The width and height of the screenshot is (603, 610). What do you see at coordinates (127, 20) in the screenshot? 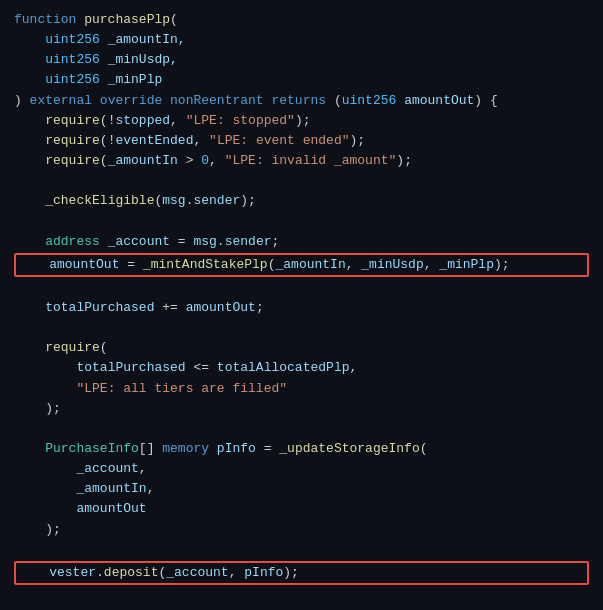
I see `code-token: purchasePlp` at bounding box center [127, 20].